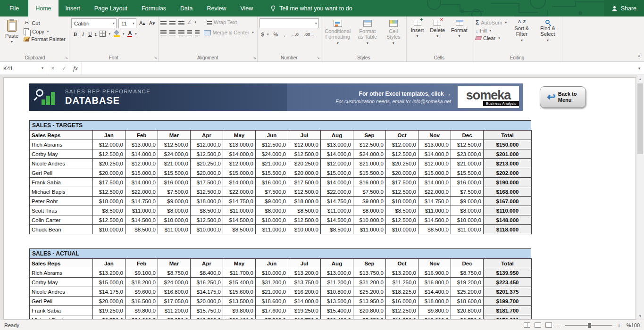 This screenshot has height=330, width=644. Describe the element at coordinates (44, 31) in the screenshot. I see `copy-button: Copy` at that location.